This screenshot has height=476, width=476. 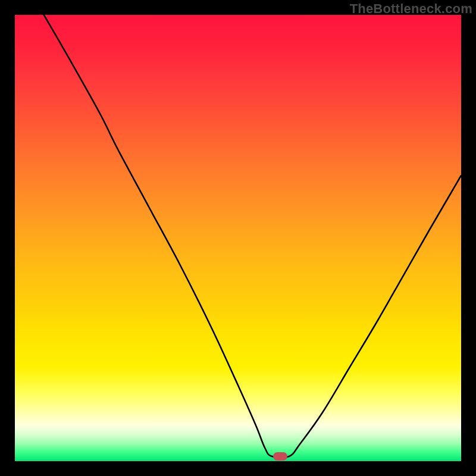 What do you see at coordinates (411, 9) in the screenshot?
I see `watermark-text: TheBottleneck.com` at bounding box center [411, 9].